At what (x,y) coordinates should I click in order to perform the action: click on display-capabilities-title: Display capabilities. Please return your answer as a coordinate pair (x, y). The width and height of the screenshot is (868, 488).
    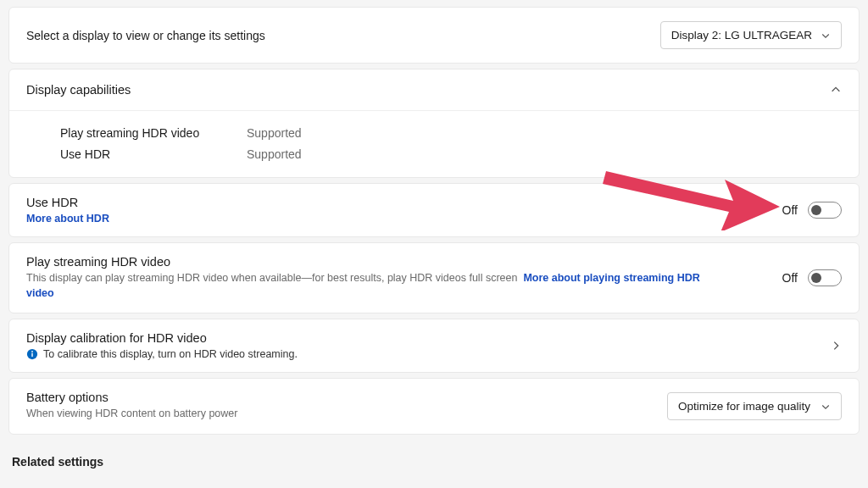
    Looking at the image, I should click on (78, 90).